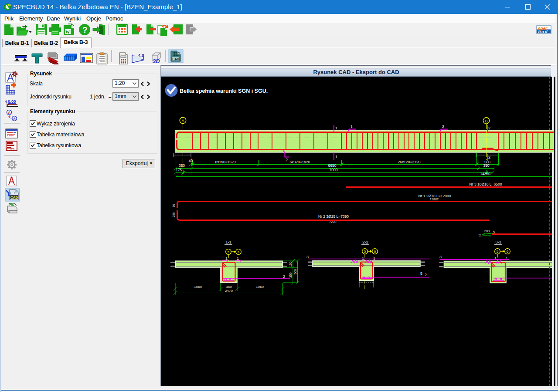  I want to click on svg-text: 2-2, so click(365, 242).